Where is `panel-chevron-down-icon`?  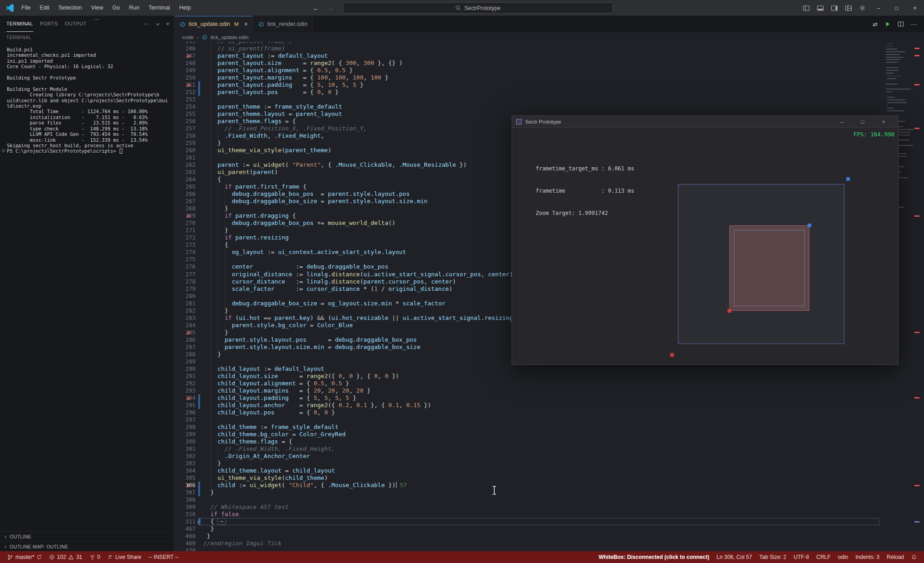 panel-chevron-down-icon is located at coordinates (158, 24).